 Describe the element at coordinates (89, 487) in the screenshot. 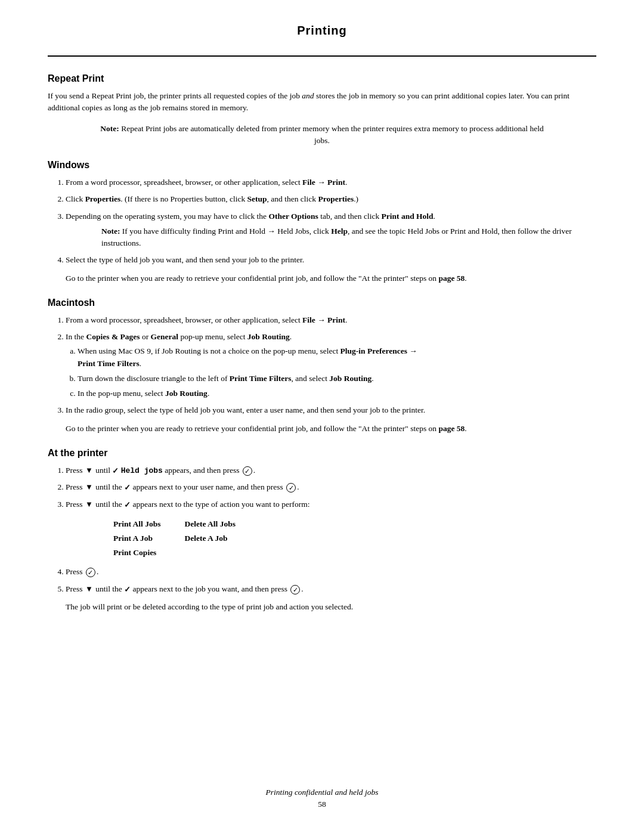

I see `down-arrow-2: ▼` at that location.